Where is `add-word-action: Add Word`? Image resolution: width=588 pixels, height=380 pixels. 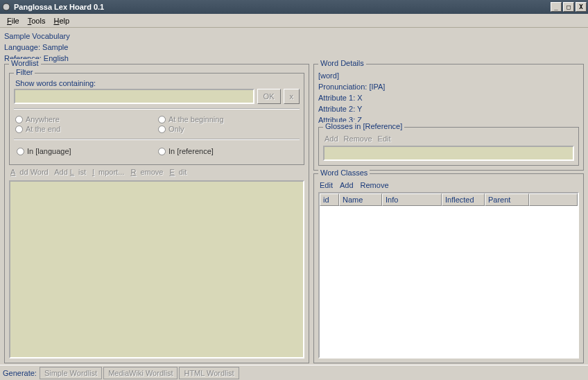
add-word-action: Add Word is located at coordinates (29, 172).